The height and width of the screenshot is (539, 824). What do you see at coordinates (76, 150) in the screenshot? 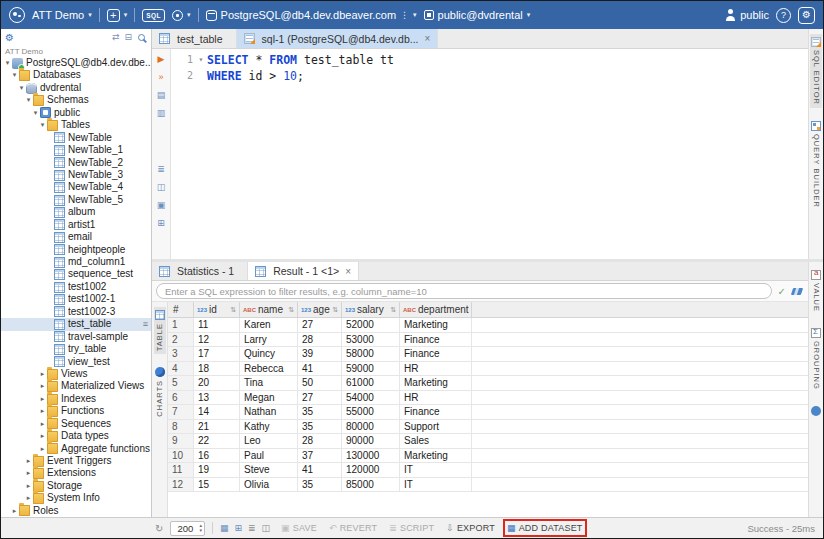
I see `tree-item: NewTable_1` at bounding box center [76, 150].